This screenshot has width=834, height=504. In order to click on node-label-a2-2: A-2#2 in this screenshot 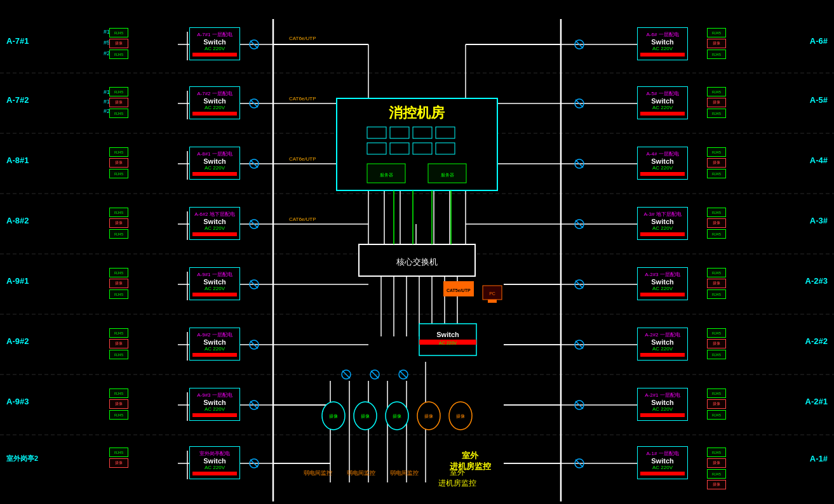, I will do `click(817, 342)`.